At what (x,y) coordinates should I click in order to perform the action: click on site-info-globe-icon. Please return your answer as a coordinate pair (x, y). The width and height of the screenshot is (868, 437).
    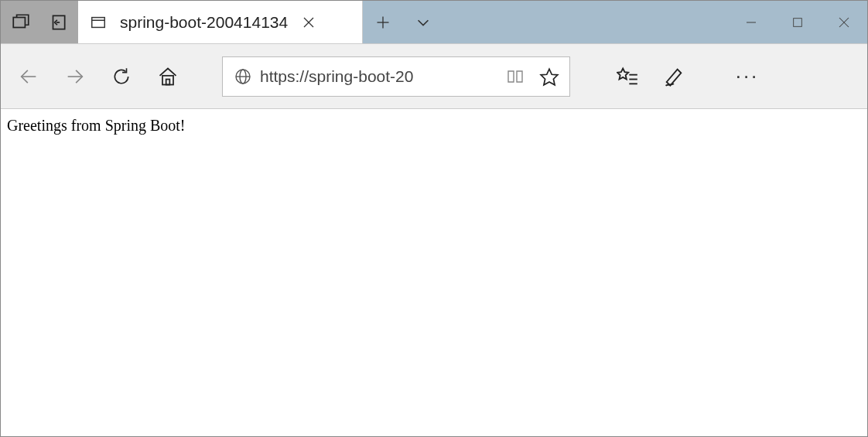
    Looking at the image, I should click on (243, 77).